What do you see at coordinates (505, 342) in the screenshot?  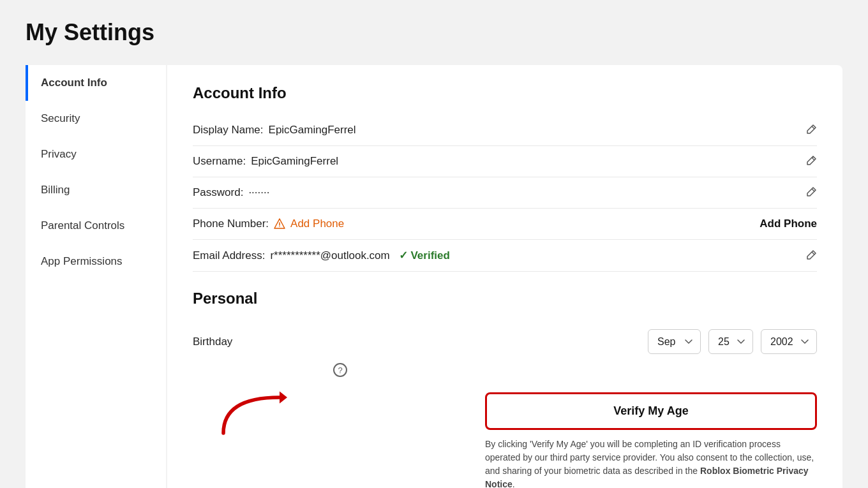 I see `birthday-row: Birthday Sep JanFebMar AprMayJun JulAug …` at bounding box center [505, 342].